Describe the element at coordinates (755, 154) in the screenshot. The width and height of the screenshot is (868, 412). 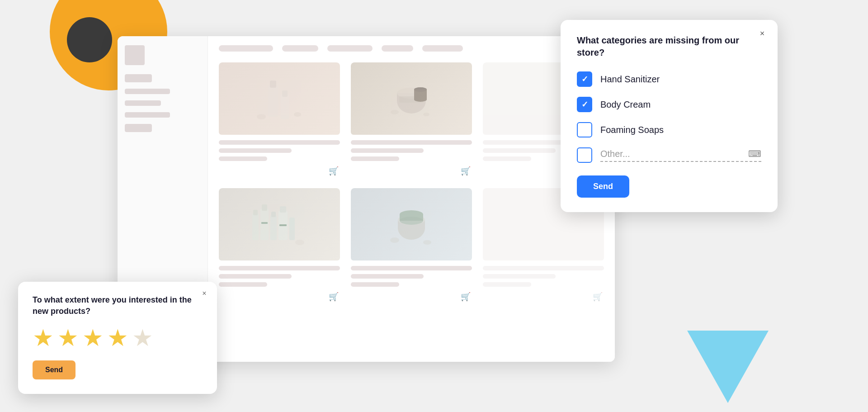
I see `keyboard-icon: ⌨` at that location.